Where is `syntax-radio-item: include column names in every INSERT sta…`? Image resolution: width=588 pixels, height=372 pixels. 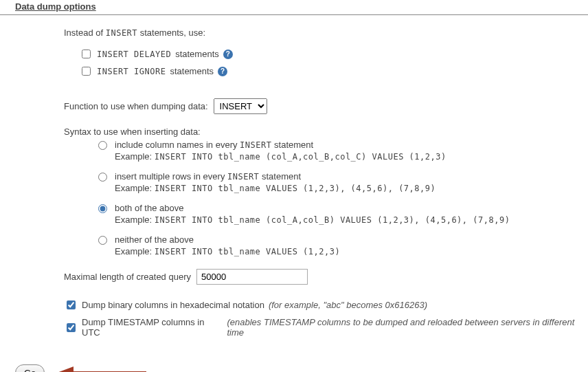 syntax-radio-item: include column names in every INSERT sta… is located at coordinates (341, 151).